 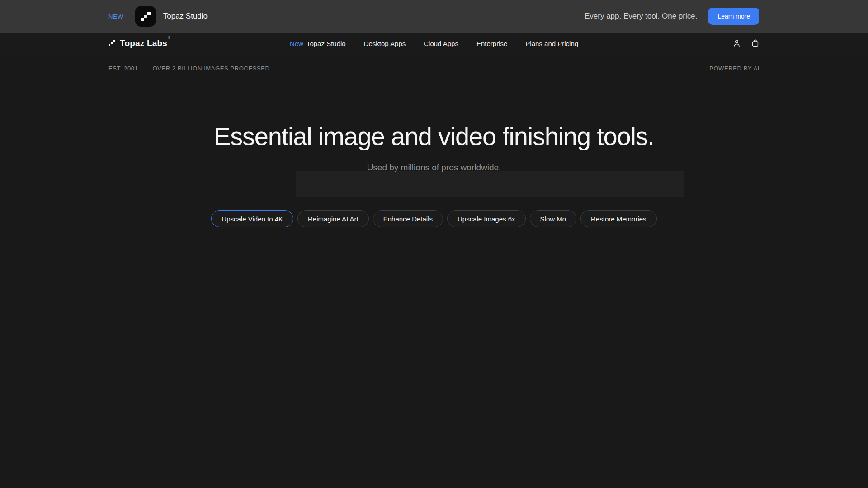 What do you see at coordinates (211, 69) in the screenshot?
I see `images-processed-label: OVER 2 BILLION IMAGES PROCESSED` at bounding box center [211, 69].